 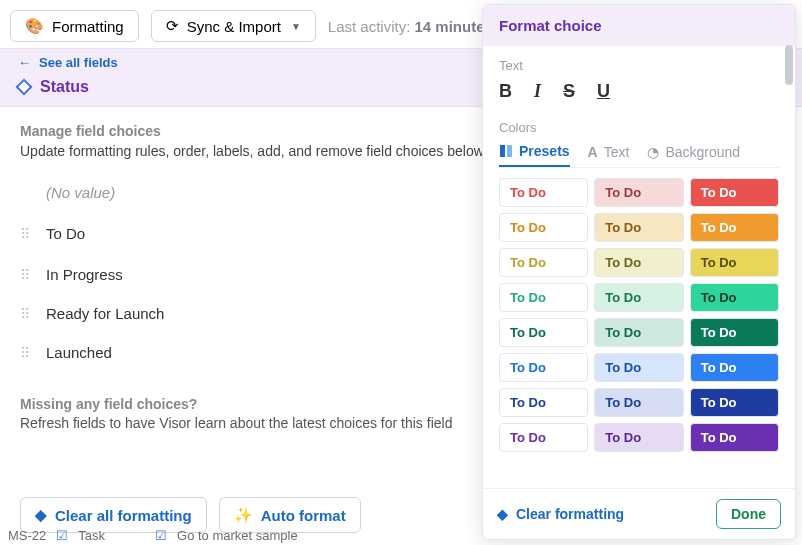 What do you see at coordinates (534, 155) in the screenshot?
I see `tab-presets: Presets` at bounding box center [534, 155].